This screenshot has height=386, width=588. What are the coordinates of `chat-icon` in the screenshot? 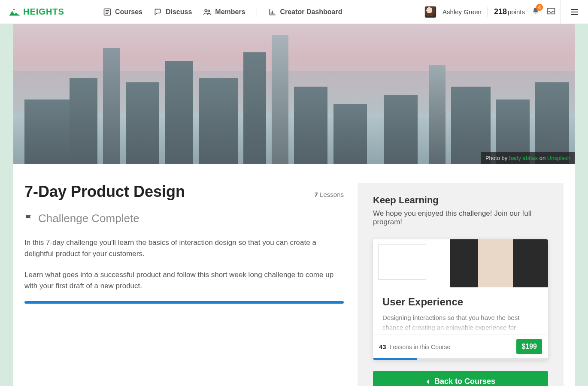 It's located at (158, 12).